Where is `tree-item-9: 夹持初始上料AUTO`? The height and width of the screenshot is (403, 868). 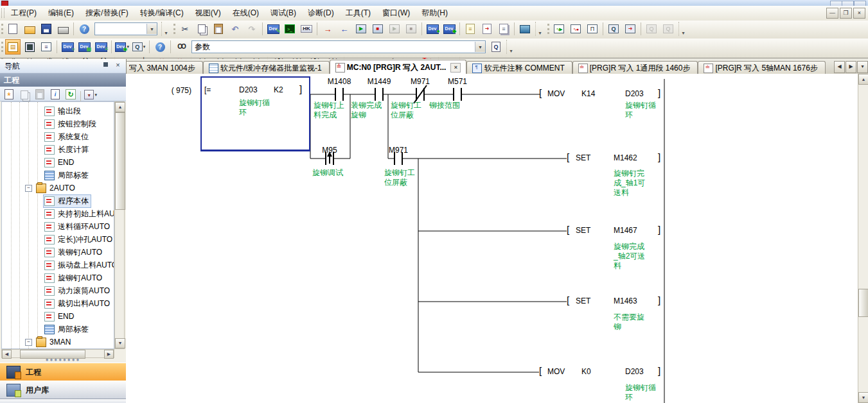 tree-item-9: 夹持初始上料AUTO is located at coordinates (58, 214).